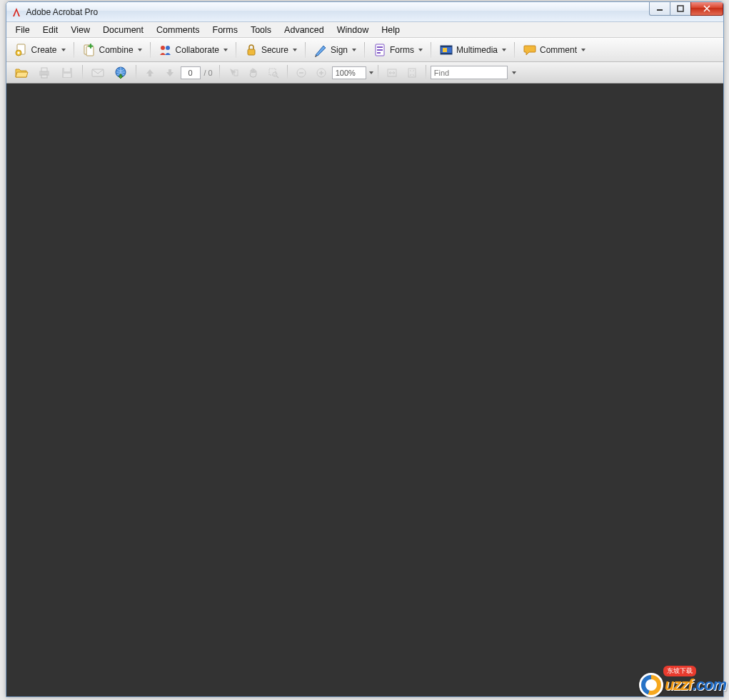 The width and height of the screenshot is (729, 700). I want to click on menu-comments: Comments, so click(178, 30).